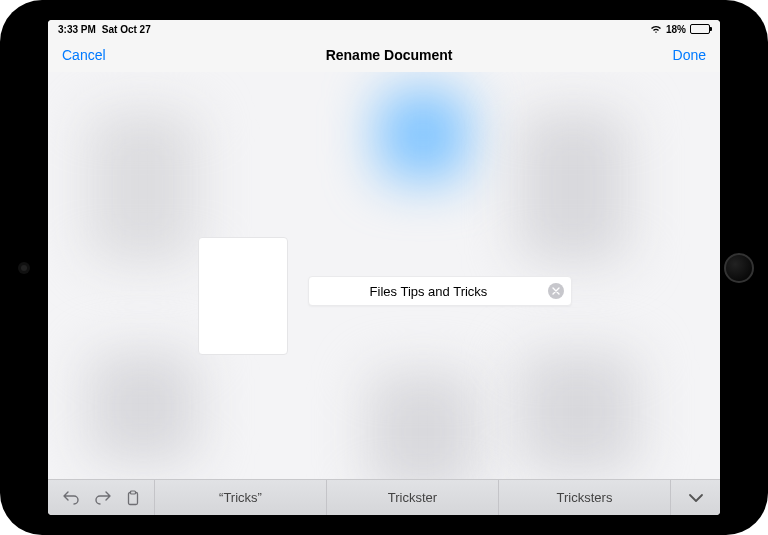 The height and width of the screenshot is (535, 768). Describe the element at coordinates (690, 55) in the screenshot. I see `done-button: Done` at that location.